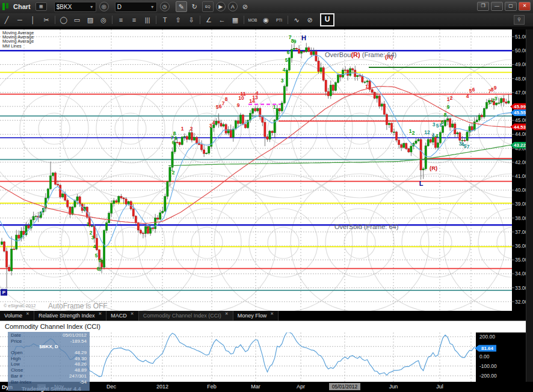 The image size is (533, 392). I want to click on window-title: Chart, so click(22, 7).